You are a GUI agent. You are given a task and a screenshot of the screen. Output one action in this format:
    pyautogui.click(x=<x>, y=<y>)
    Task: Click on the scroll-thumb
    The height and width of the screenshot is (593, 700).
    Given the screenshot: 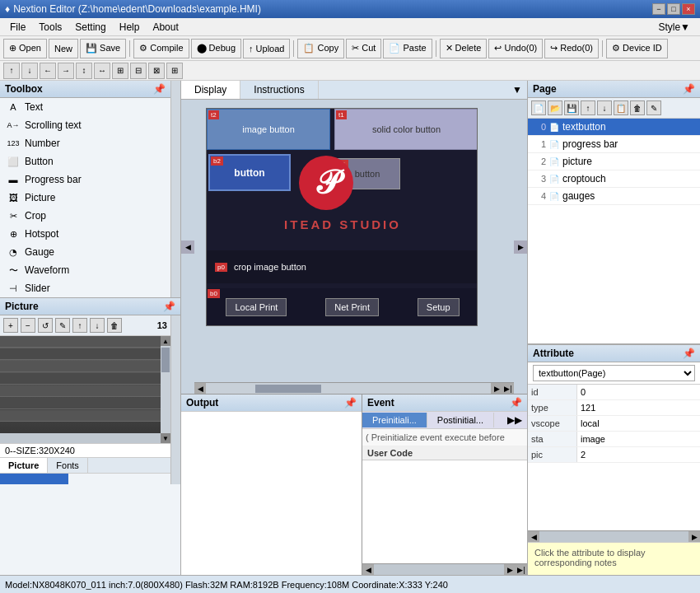 What is the action you would take?
    pyautogui.click(x=166, y=360)
    